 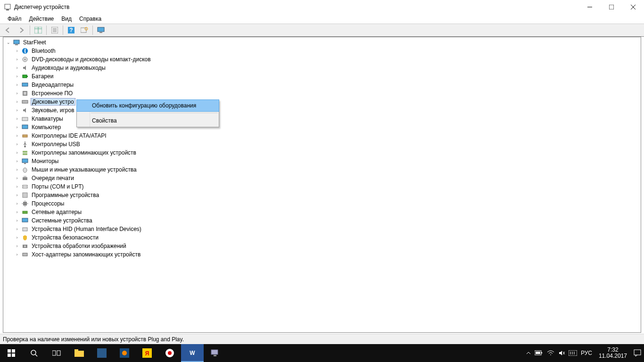 What do you see at coordinates (46, 127) in the screenshot?
I see `tree-item-label: Компьютер` at bounding box center [46, 127].